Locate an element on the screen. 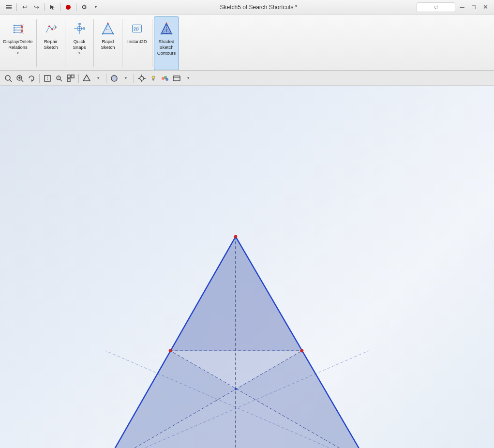 The width and height of the screenshot is (494, 448). display-style-dropdown: ▾ is located at coordinates (126, 78).